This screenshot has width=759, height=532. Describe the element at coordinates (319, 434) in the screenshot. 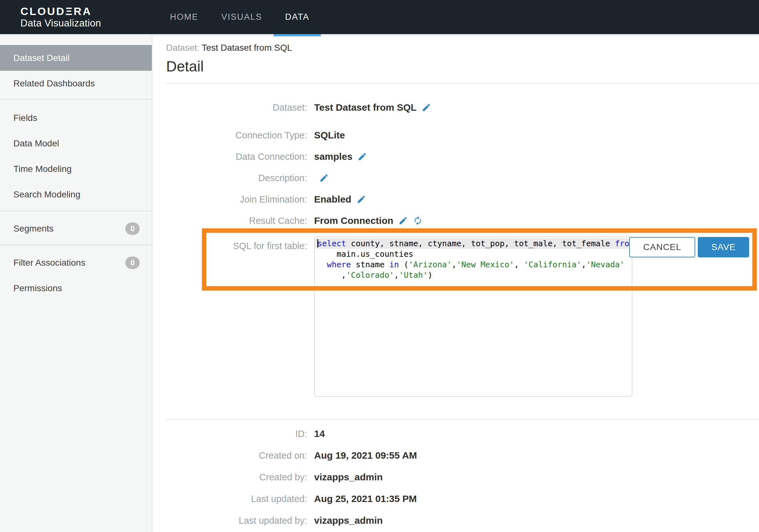

I see `dataset-id-value: 14` at that location.